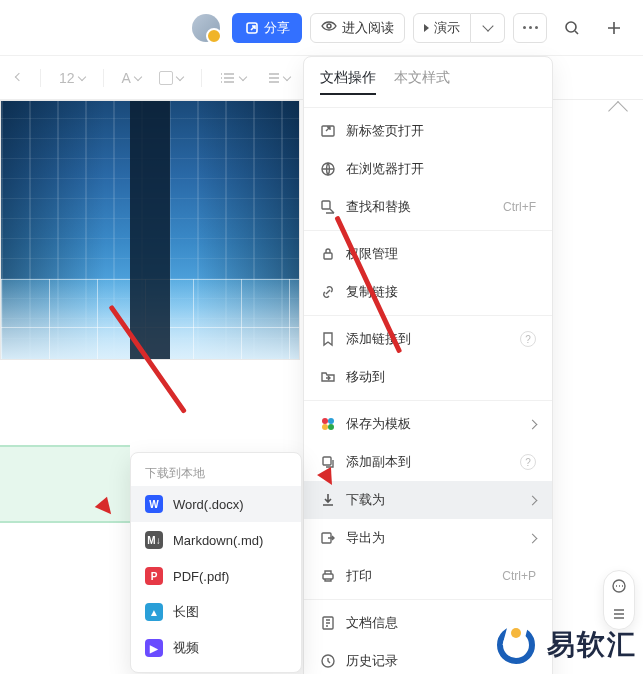 The image size is (643, 674). I want to click on share-icon, so click(252, 28).